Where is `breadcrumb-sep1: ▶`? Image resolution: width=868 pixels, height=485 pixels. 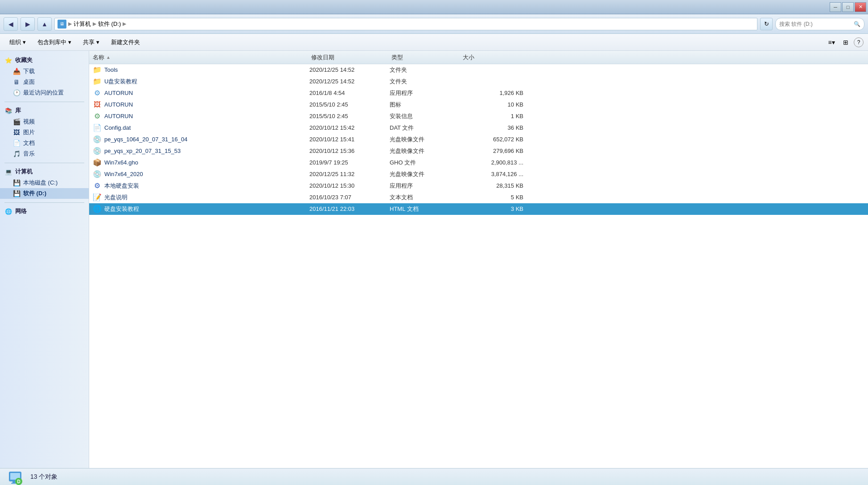
breadcrumb-sep1: ▶ is located at coordinates (70, 24).